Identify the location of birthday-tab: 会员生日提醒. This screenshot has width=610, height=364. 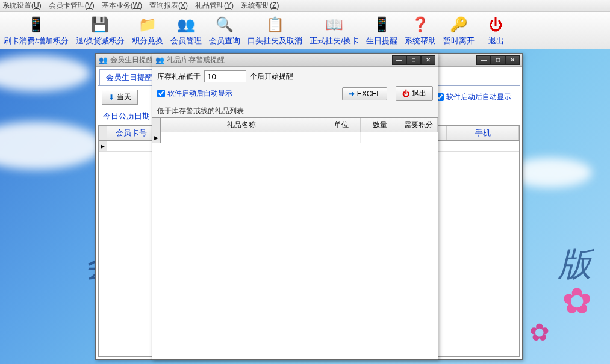
(129, 77).